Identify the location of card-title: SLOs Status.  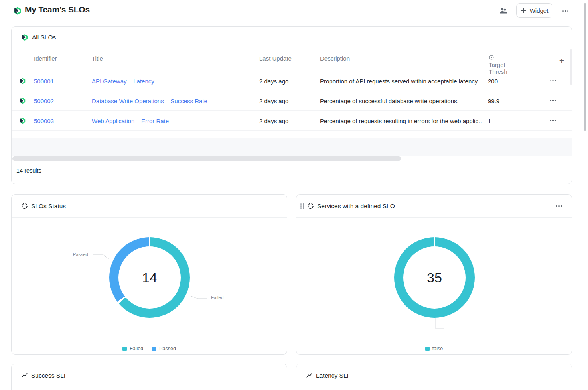
(49, 206).